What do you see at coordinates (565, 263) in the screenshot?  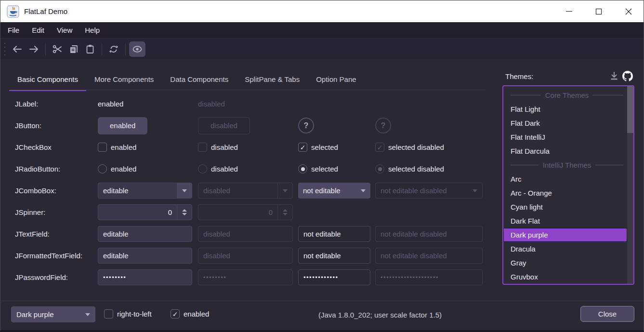 I see `theme-item-gray: Gray` at bounding box center [565, 263].